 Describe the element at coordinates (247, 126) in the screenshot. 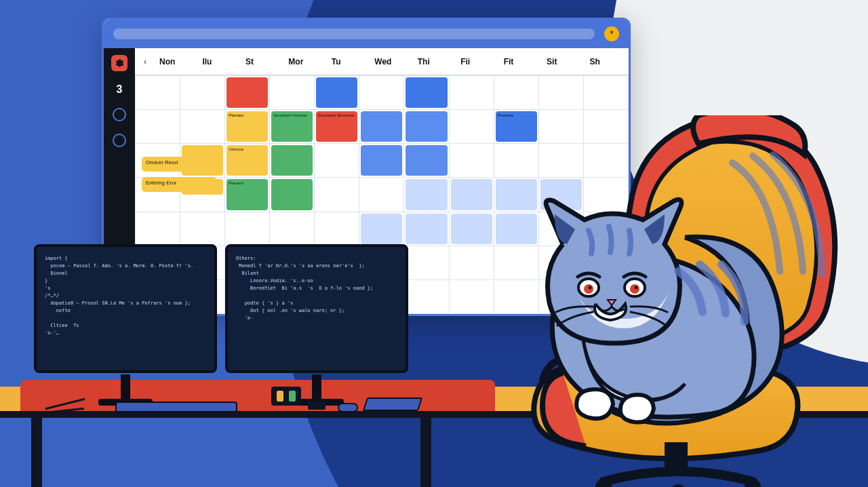

I see `event-block: Pttentes` at that location.